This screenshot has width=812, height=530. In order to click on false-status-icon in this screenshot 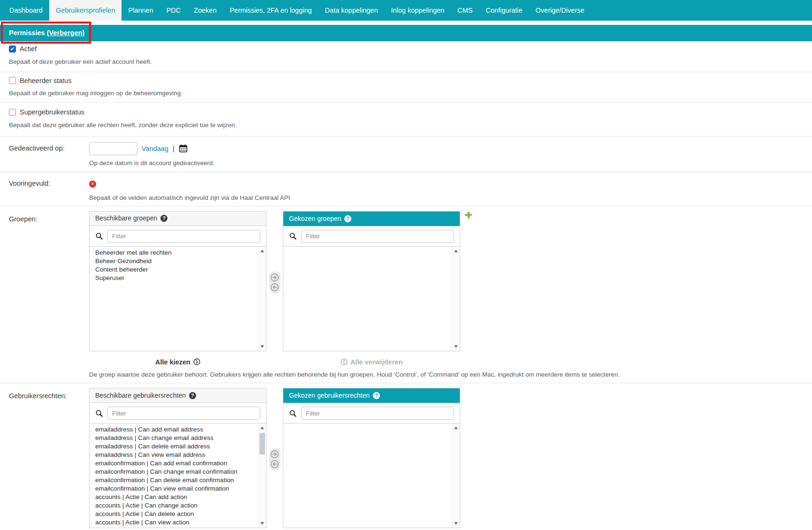, I will do `click(93, 184)`.